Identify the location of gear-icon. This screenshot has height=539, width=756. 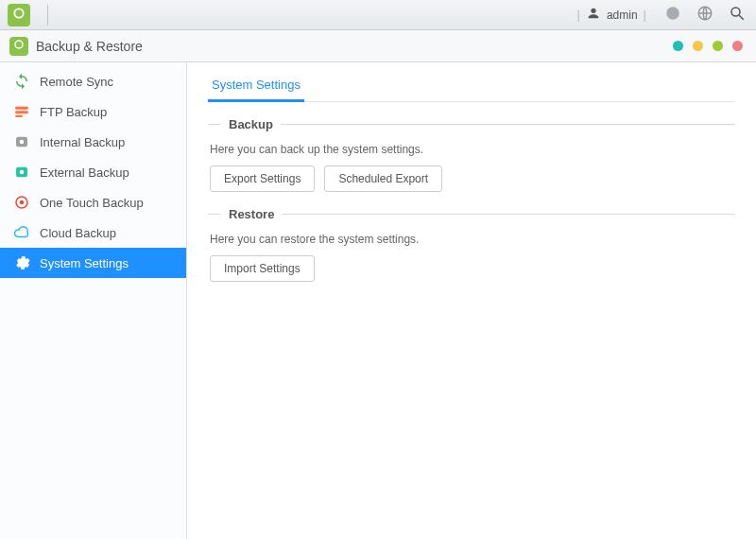
(22, 263).